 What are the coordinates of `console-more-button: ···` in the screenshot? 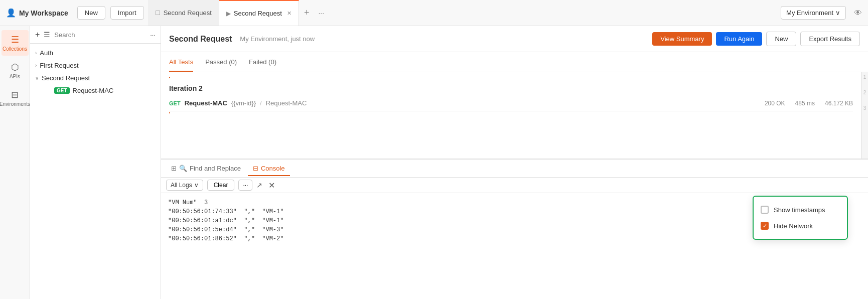 It's located at (245, 185).